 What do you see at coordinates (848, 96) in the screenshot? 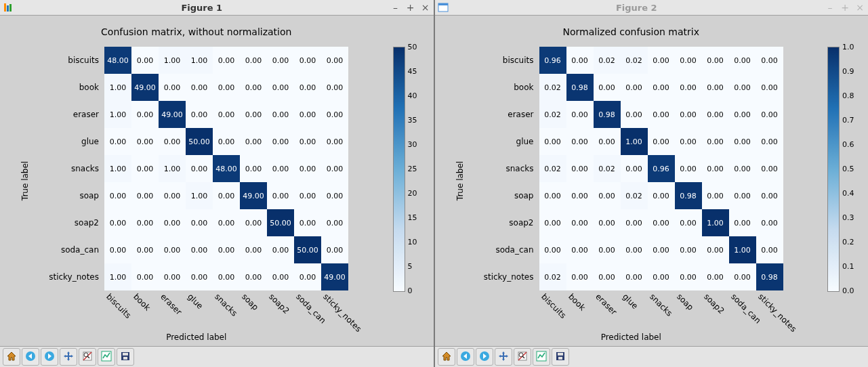
I see `colorbar-tick: 0.8` at bounding box center [848, 96].